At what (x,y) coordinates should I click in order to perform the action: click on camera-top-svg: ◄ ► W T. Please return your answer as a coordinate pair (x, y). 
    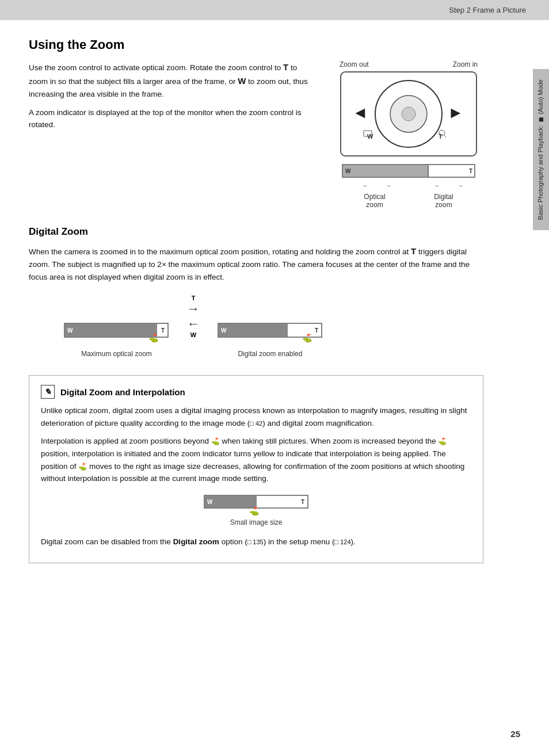
    Looking at the image, I should click on (409, 114).